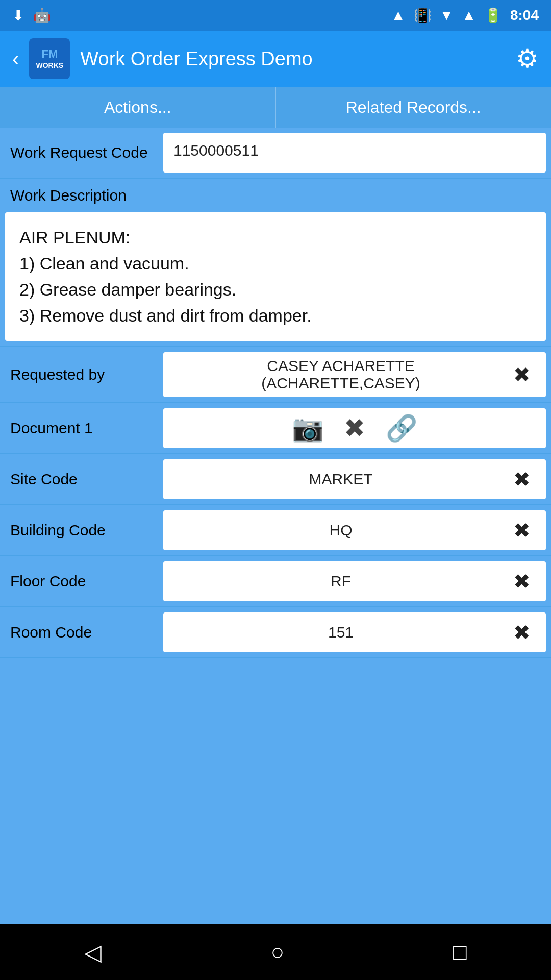 This screenshot has height=980, width=551. What do you see at coordinates (82, 428) in the screenshot?
I see `document1-label: Document 1` at bounding box center [82, 428].